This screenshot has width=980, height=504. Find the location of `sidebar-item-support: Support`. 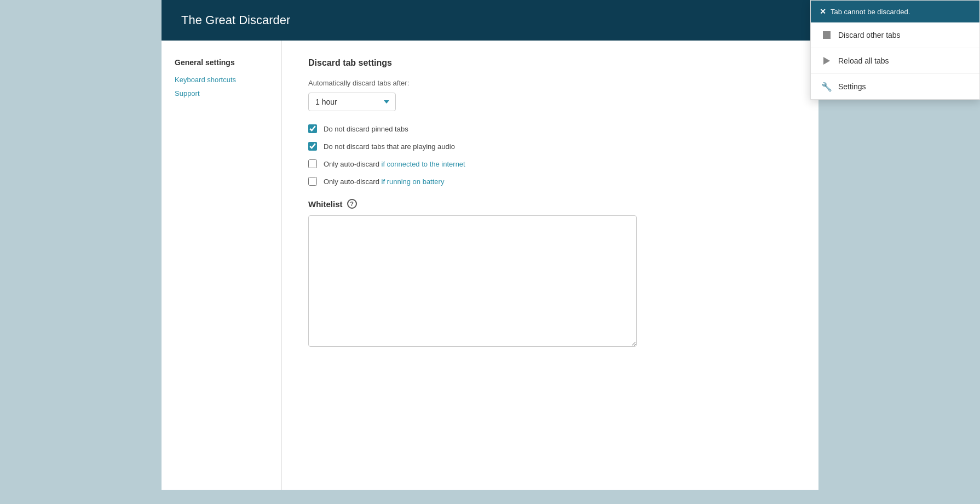

sidebar-item-support: Support is located at coordinates (221, 93).